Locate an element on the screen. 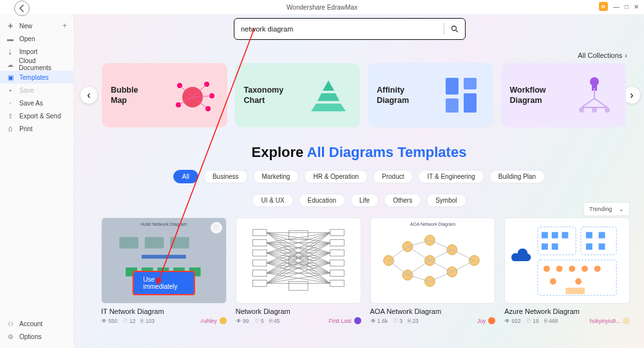  cloud-icon: ☁ is located at coordinates (10, 64).